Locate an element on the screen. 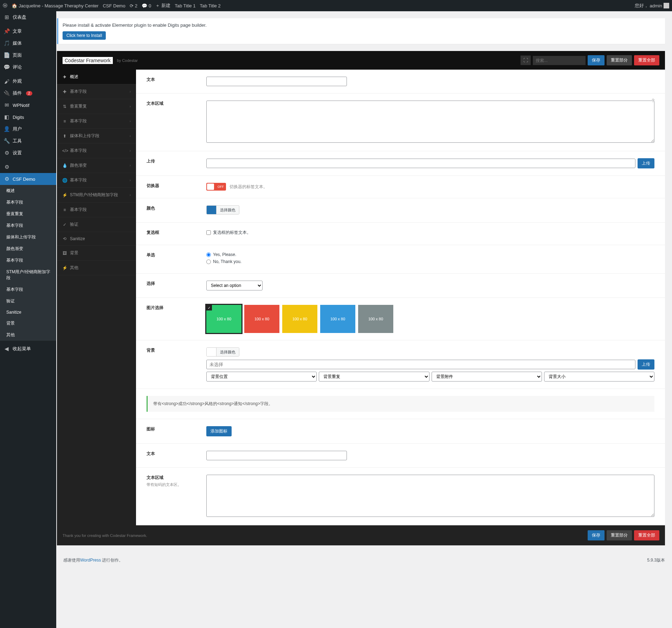 The height and width of the screenshot is (628, 672). bg-att-select: 背景附件 is located at coordinates (487, 377).